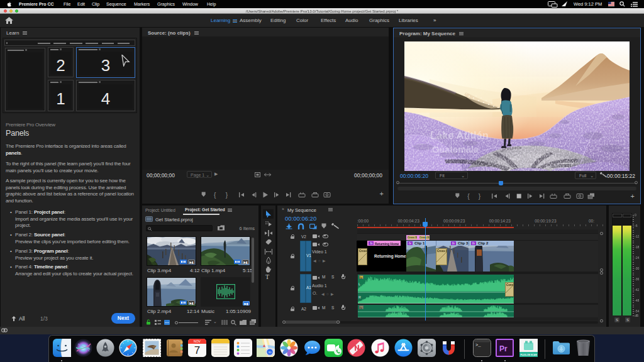 The image size is (644, 362). What do you see at coordinates (197, 351) in the screenshot?
I see `svg-text: 7` at bounding box center [197, 351].